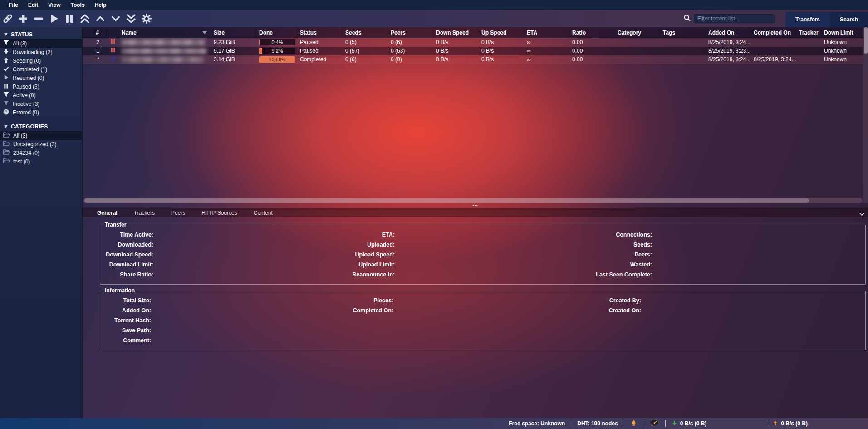  What do you see at coordinates (54, 19) in the screenshot?
I see `resume-button` at bounding box center [54, 19].